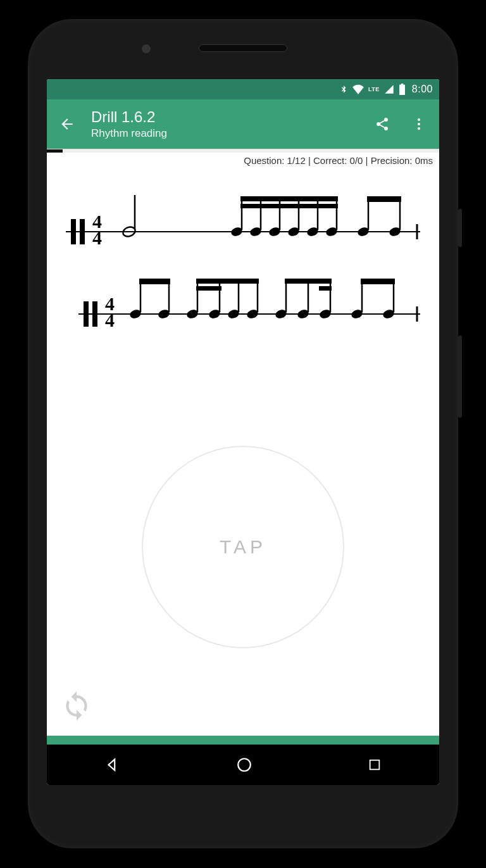 The width and height of the screenshot is (486, 868). I want to click on volume-button, so click(460, 377).